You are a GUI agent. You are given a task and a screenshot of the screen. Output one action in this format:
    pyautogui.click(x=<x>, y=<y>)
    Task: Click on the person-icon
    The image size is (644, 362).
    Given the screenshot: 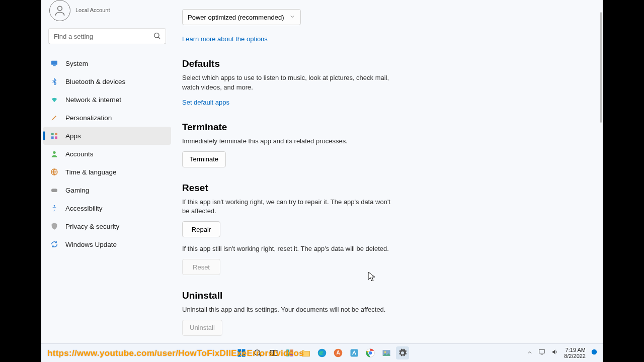 What is the action you would take?
    pyautogui.click(x=54, y=154)
    